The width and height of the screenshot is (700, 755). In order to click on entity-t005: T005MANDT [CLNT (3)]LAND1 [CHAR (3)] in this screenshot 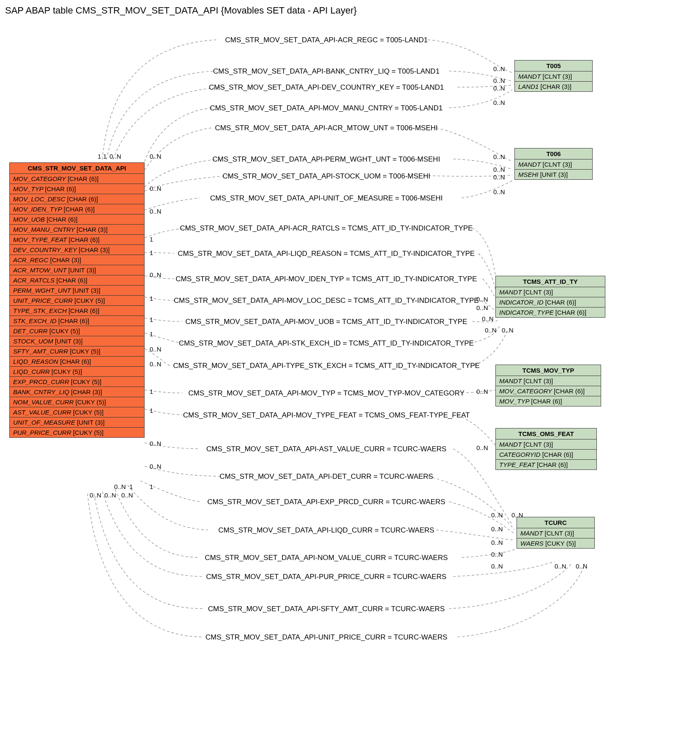, I will do `click(554, 76)`.